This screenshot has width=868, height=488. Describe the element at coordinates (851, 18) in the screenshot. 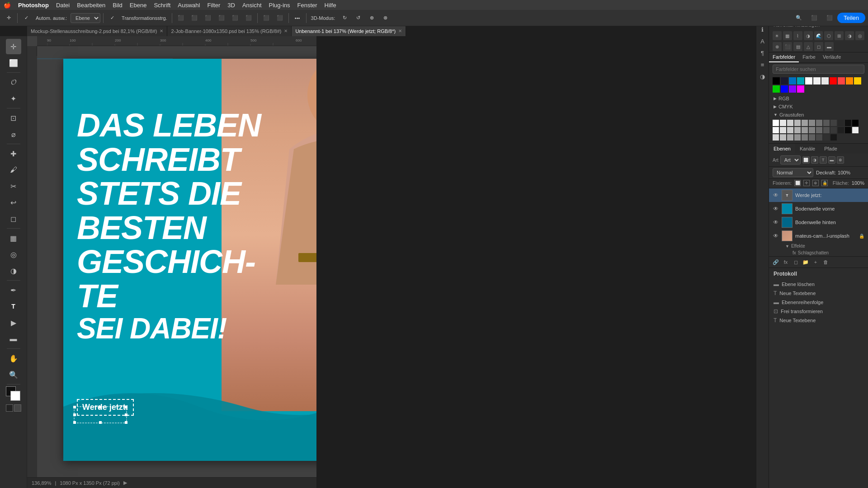

I see `share-button: Teilen` at that location.